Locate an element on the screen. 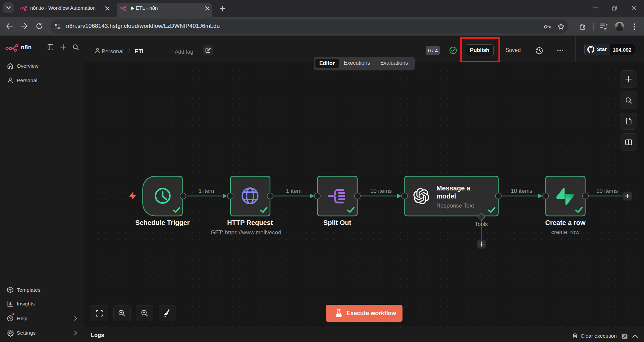 Image resolution: width=644 pixels, height=342 pixels. svg-text: Create a row is located at coordinates (565, 223).